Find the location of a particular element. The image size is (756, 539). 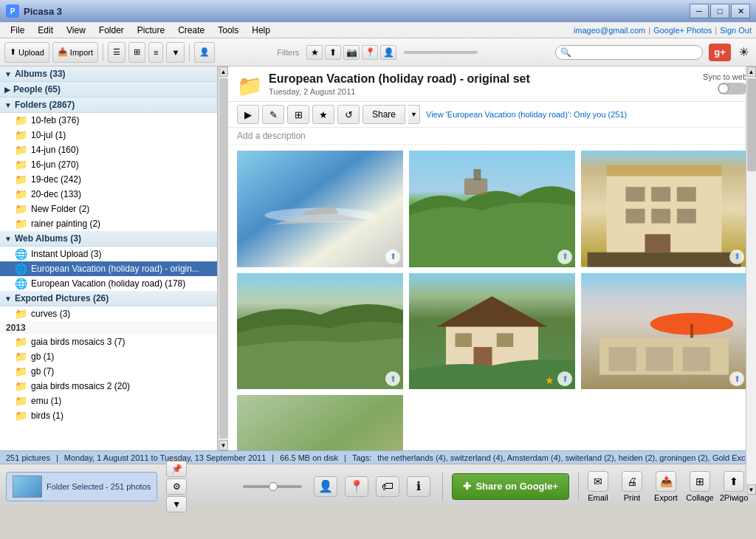

sidebar-item-european-vacation-original: 🌐 European Vacation (holiday road) - ori… is located at coordinates (109, 269).